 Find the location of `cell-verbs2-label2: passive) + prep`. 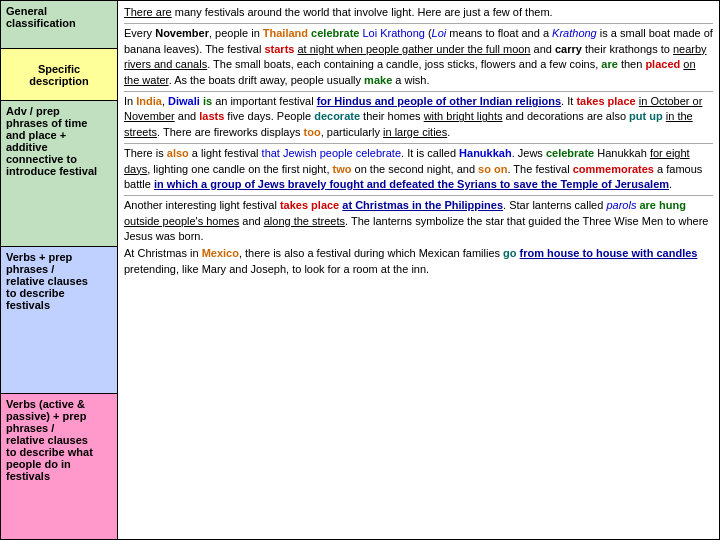

cell-verbs2-label2: passive) + prep is located at coordinates (59, 416).